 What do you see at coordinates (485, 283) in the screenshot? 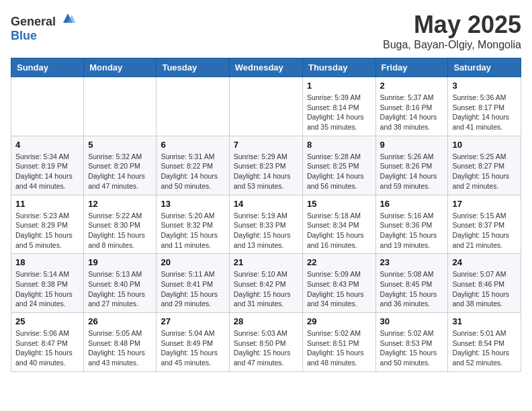
I see `calendar-cell: 24Sunrise: 5:07 AMSunset: 8:46 PMDayligh…` at bounding box center [485, 283].